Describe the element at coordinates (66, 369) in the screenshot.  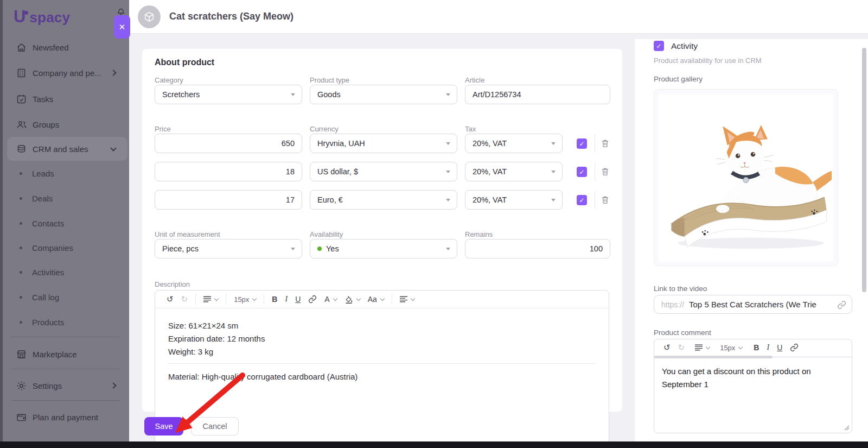
I see `sidebar-divider` at that location.